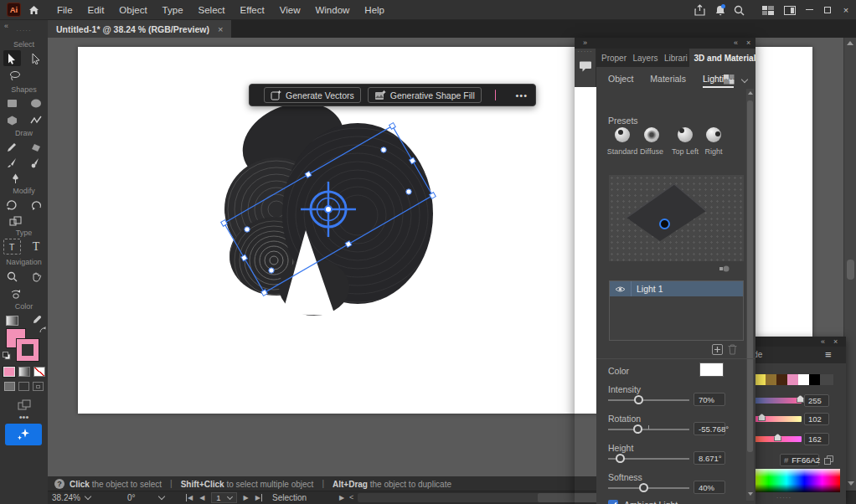 This screenshot has height=504, width=856. What do you see at coordinates (850, 44) in the screenshot?
I see `scroll-up-arrow` at bounding box center [850, 44].